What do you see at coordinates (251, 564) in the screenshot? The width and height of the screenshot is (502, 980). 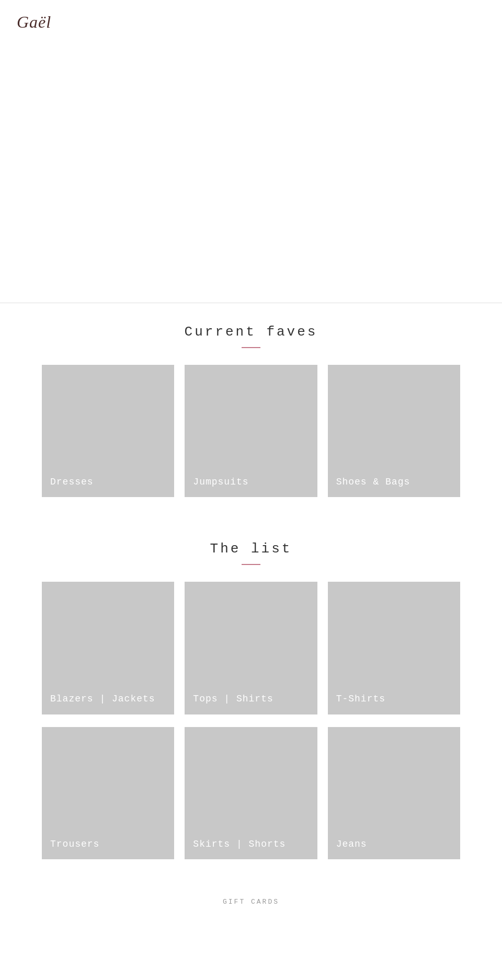 I see `list-divider` at bounding box center [251, 564].